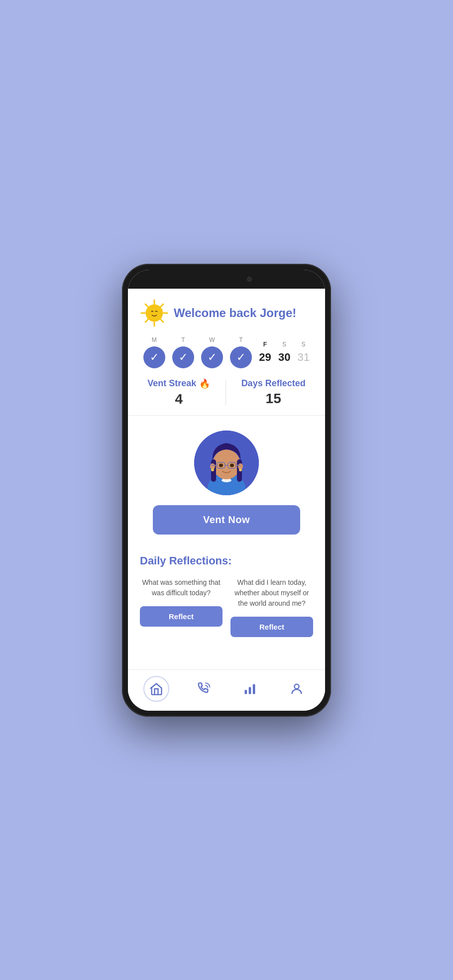 This screenshot has width=453, height=980. What do you see at coordinates (303, 357) in the screenshot?
I see `day-number-sun: 31` at bounding box center [303, 357].